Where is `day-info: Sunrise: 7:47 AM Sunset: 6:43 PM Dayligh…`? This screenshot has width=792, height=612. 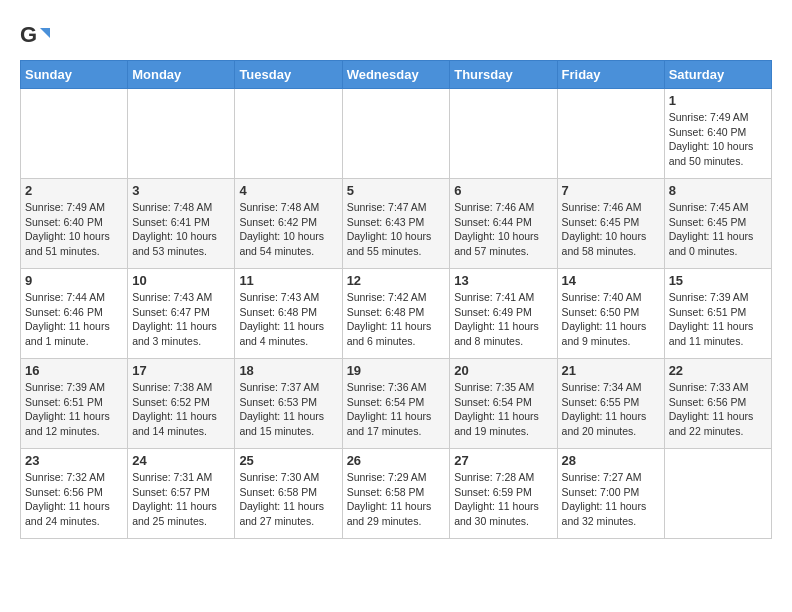
day-info: Sunrise: 7:47 AM Sunset: 6:43 PM Dayligh… is located at coordinates (396, 230).